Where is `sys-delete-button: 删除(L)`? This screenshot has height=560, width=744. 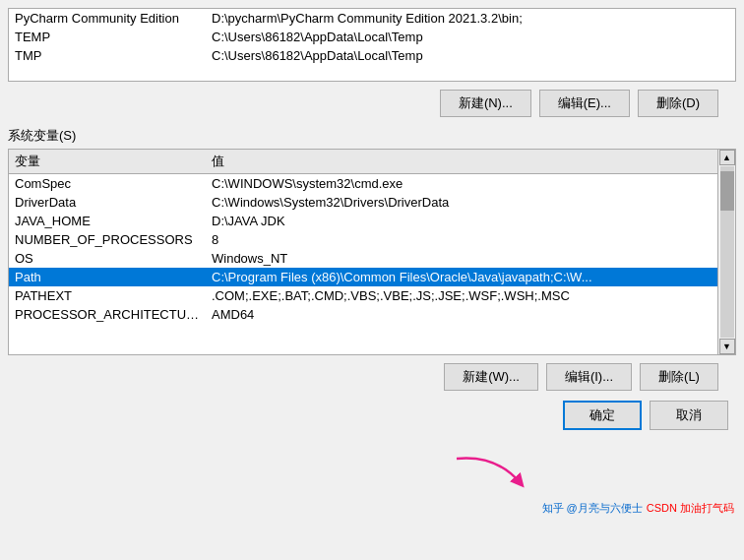
sys-delete-button: 删除(L) is located at coordinates (679, 377).